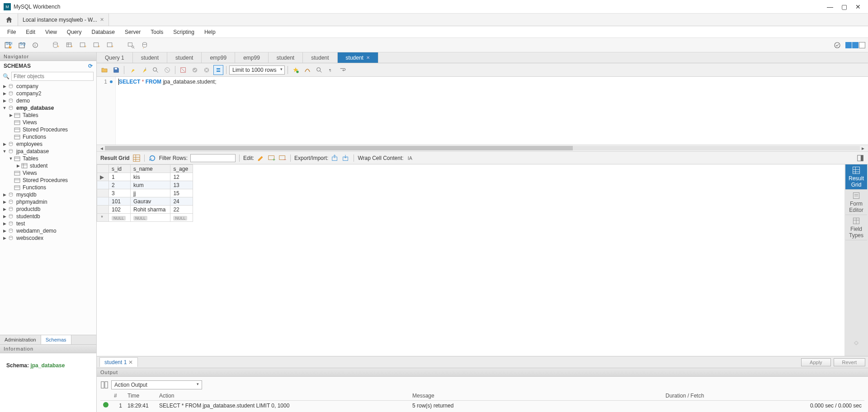 This screenshot has width=868, height=412. What do you see at coordinates (151, 169) in the screenshot?
I see `column-header-s_name: s_name` at bounding box center [151, 169].